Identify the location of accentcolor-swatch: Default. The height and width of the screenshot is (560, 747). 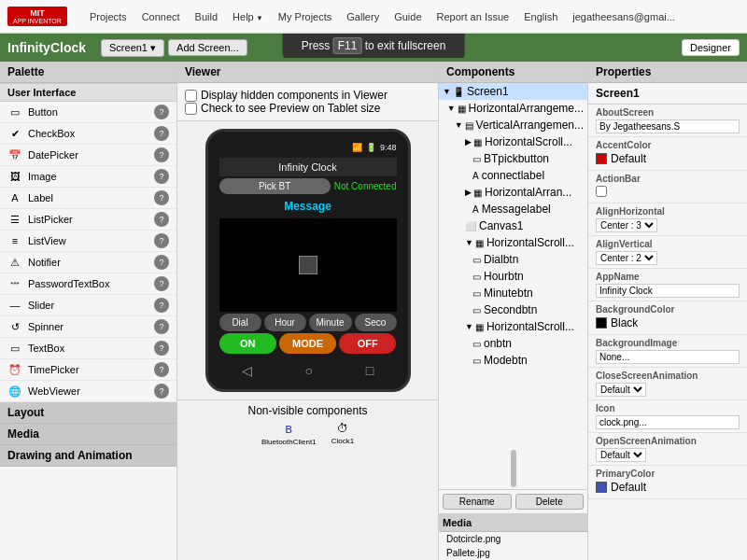
(621, 159).